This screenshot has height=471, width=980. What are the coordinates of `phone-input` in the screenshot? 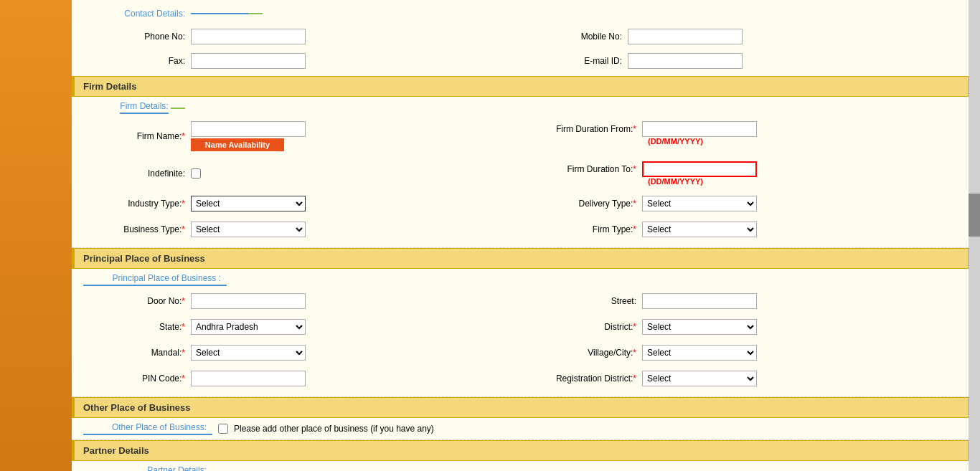 It's located at (248, 37).